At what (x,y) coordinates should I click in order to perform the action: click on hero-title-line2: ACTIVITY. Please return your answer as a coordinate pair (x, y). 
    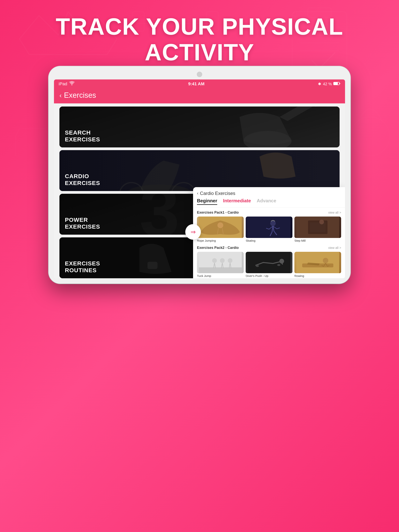
    Looking at the image, I should click on (200, 52).